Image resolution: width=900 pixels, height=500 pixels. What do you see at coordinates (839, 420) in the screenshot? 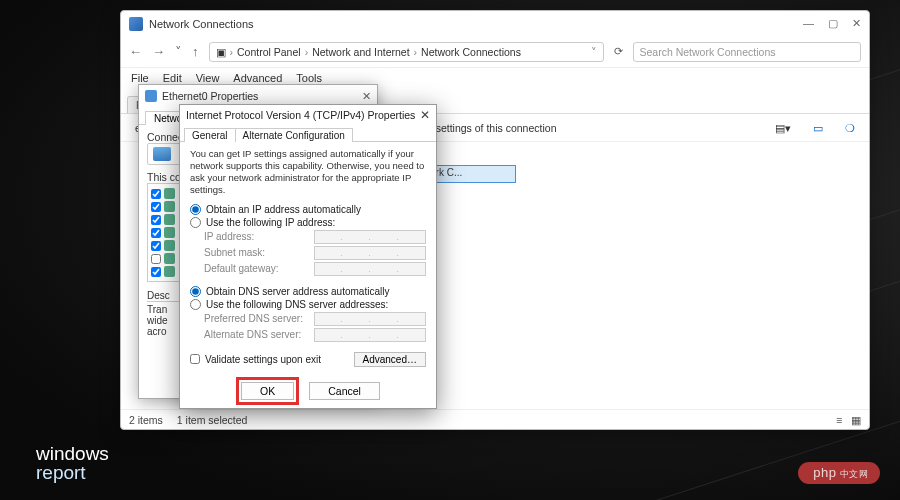
I see `details-view-icon: ≡` at bounding box center [839, 420].